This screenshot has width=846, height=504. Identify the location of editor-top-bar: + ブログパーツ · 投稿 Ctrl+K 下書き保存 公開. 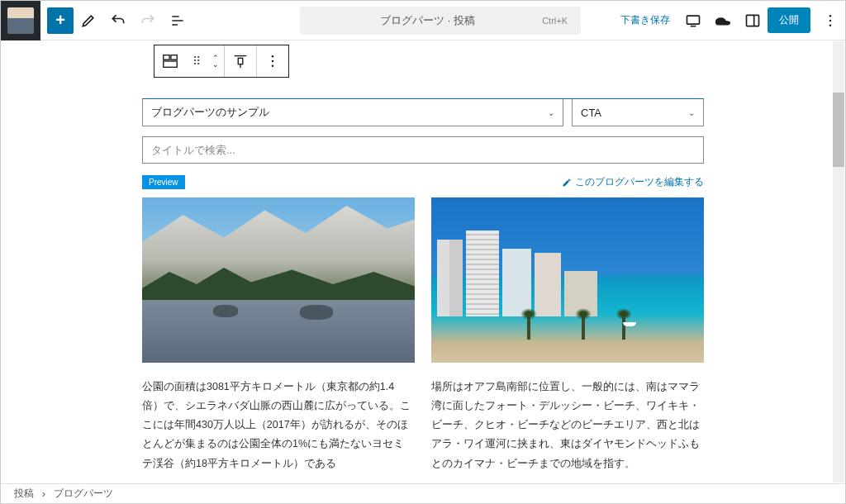
(423, 21).